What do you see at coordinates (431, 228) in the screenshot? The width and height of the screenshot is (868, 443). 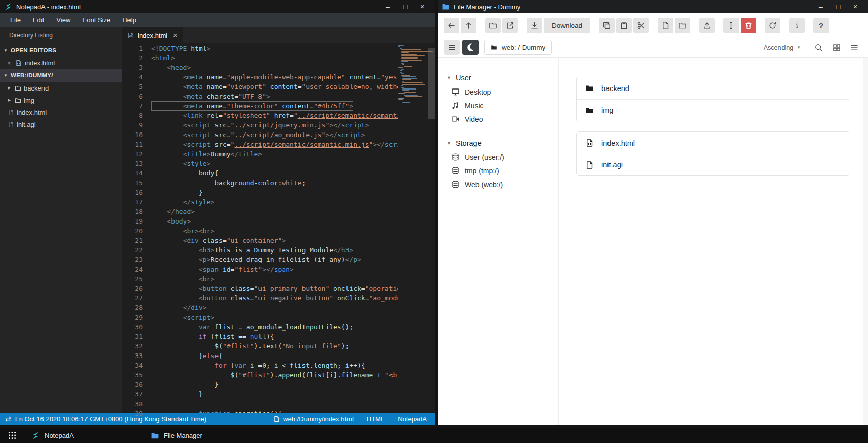 I see `editor-scrollbar` at bounding box center [431, 228].